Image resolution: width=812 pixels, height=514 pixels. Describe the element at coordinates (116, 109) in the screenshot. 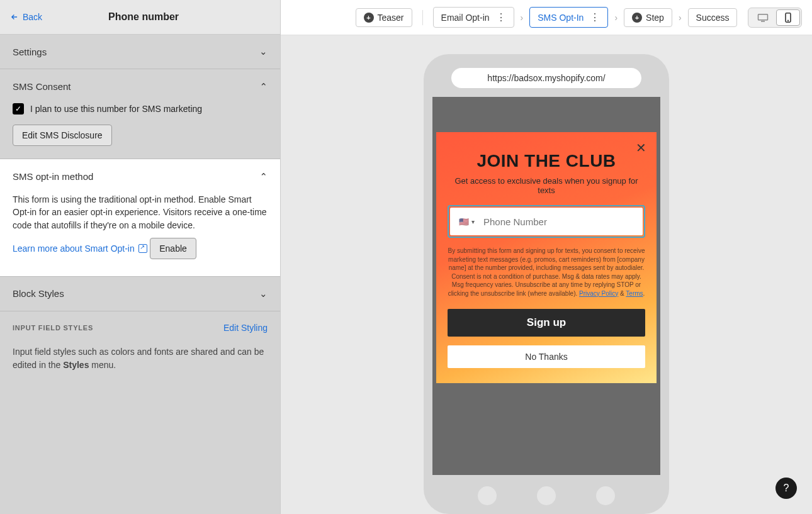

I see `checkbox-label: I plan to use this number for SMS market…` at that location.